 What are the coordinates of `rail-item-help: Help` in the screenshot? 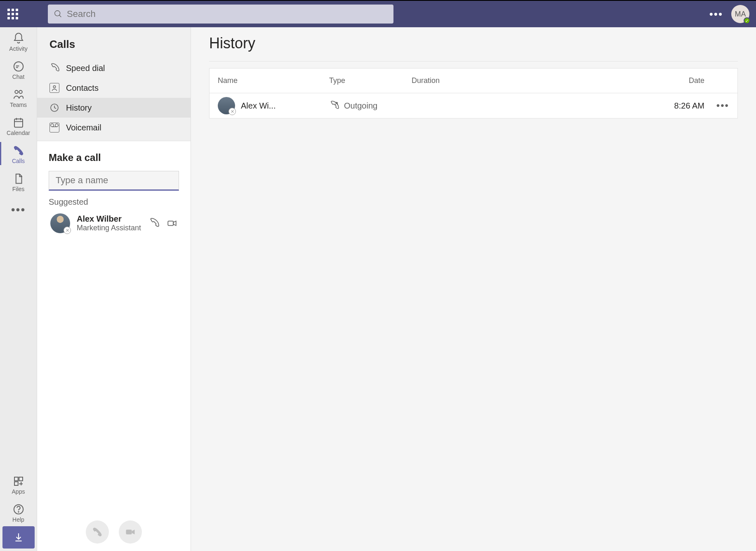 It's located at (18, 512).